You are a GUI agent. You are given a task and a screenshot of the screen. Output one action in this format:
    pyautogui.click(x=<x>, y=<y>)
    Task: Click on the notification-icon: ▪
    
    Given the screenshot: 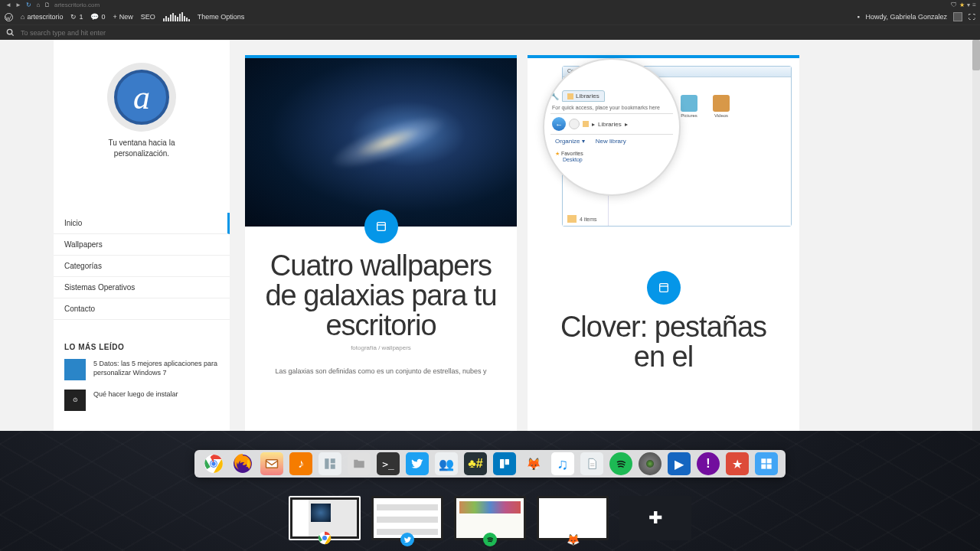 What is the action you would take?
    pyautogui.click(x=858, y=17)
    